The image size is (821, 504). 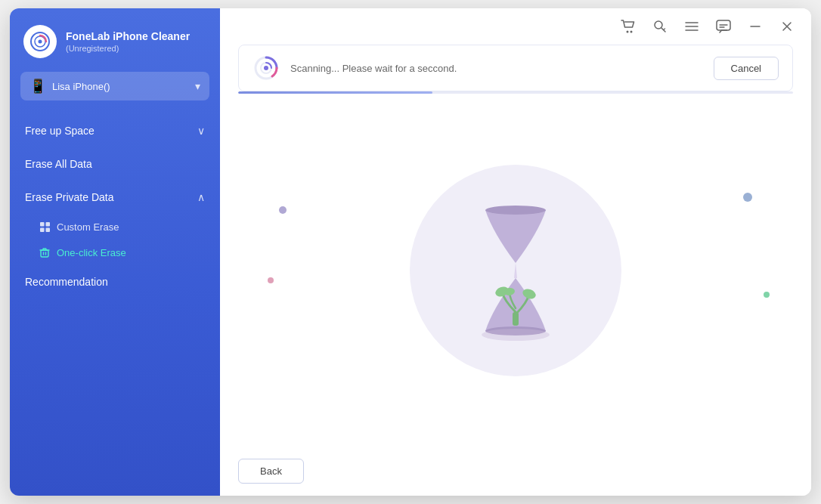 I want to click on app-subtitle-text: (Unregistered), so click(x=128, y=48).